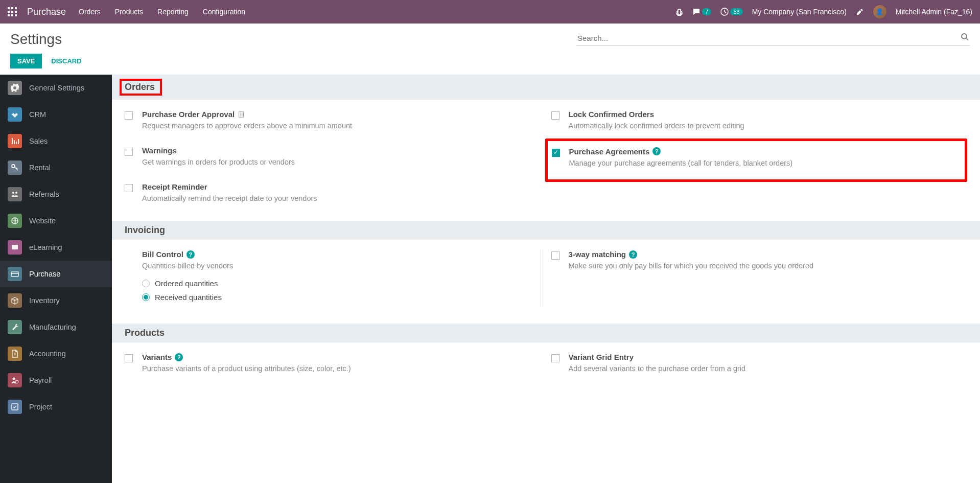 The width and height of the screenshot is (980, 483). Describe the element at coordinates (224, 12) in the screenshot. I see `nav-configuration: Configuration` at that location.